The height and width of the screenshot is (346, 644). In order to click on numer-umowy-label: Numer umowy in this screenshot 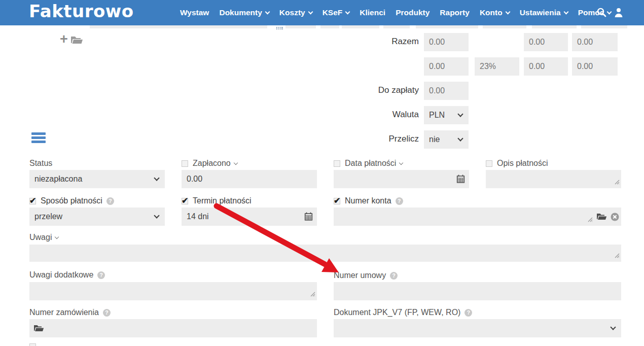, I will do `click(360, 275)`.